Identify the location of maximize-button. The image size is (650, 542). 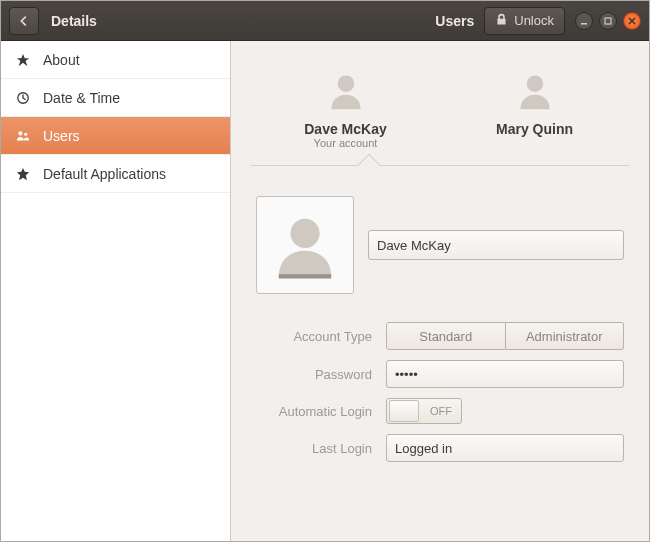
(608, 21).